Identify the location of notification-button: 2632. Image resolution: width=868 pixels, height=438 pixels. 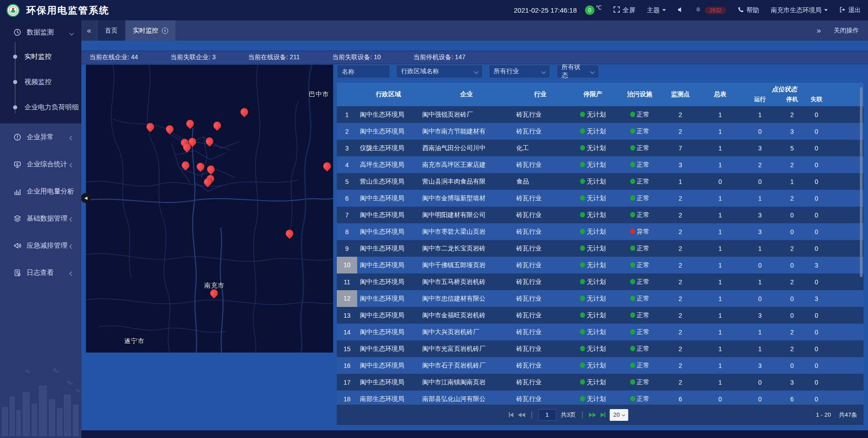
(711, 10).